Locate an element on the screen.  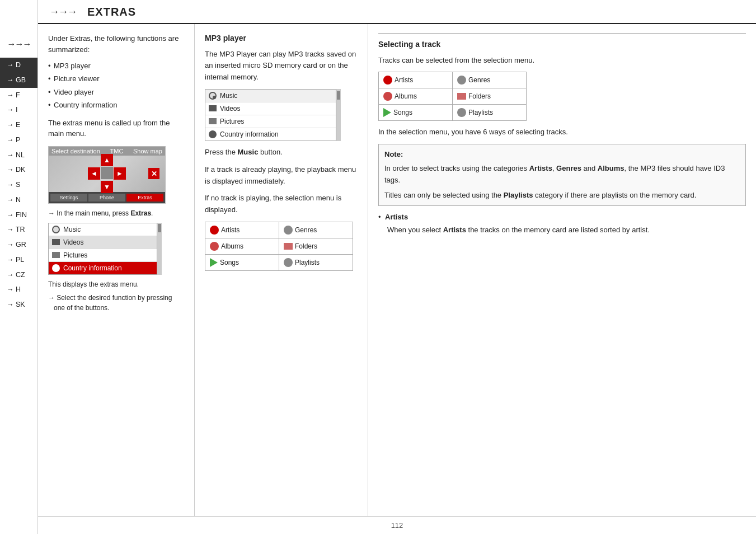
right-track-cell-folders: Folders is located at coordinates (489, 96).